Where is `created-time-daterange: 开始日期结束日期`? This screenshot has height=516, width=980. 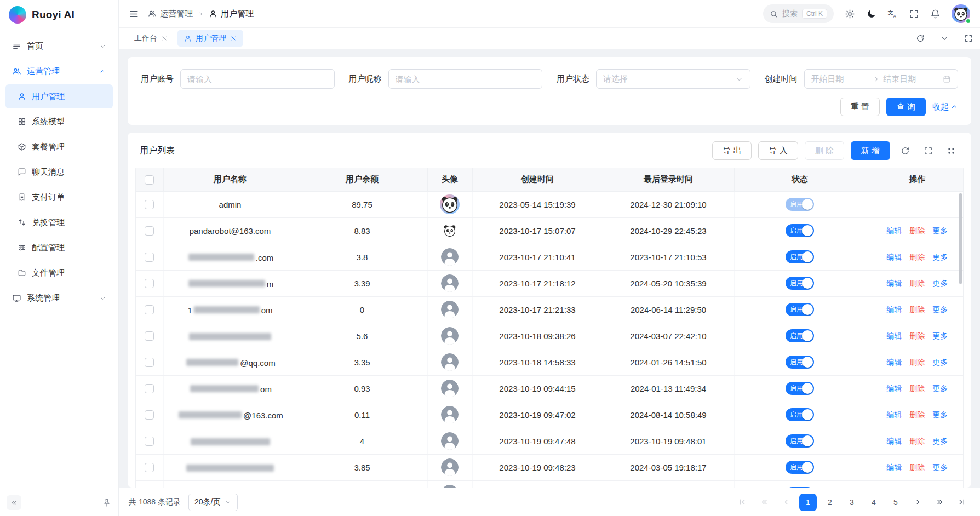 created-time-daterange: 开始日期结束日期 is located at coordinates (881, 79).